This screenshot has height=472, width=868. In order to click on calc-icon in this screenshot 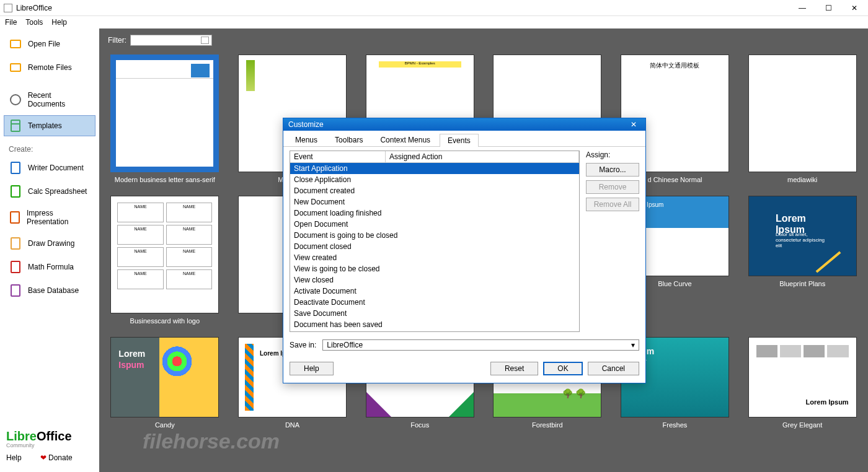, I will do `click(16, 191)`.